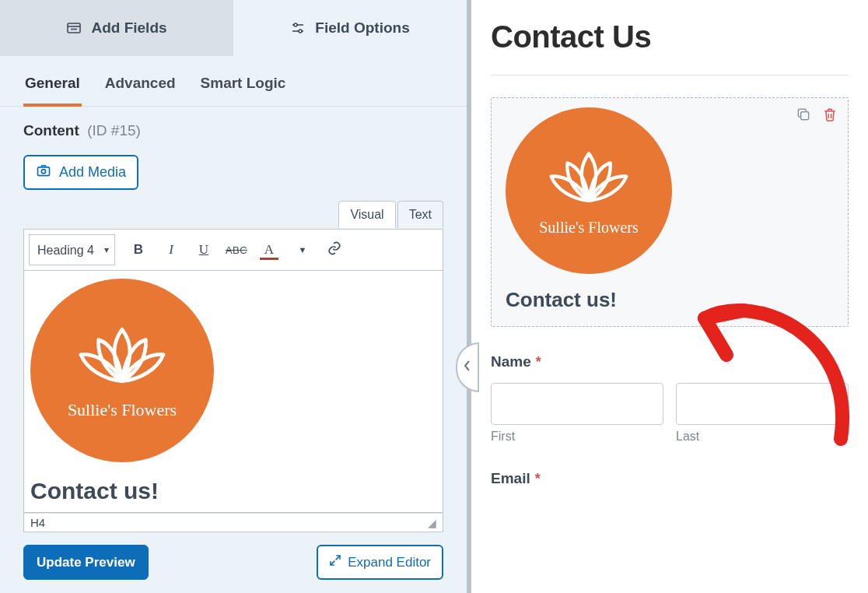 The height and width of the screenshot is (593, 868). What do you see at coordinates (335, 562) in the screenshot?
I see `expand-icon` at bounding box center [335, 562].